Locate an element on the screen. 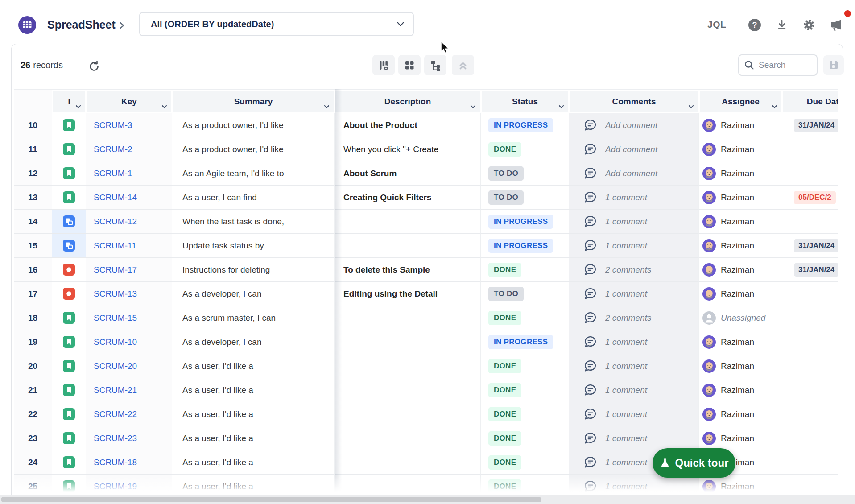 Image resolution: width=855 pixels, height=504 pixels. due-date-cell: 05/DEC/2 is located at coordinates (810, 198).